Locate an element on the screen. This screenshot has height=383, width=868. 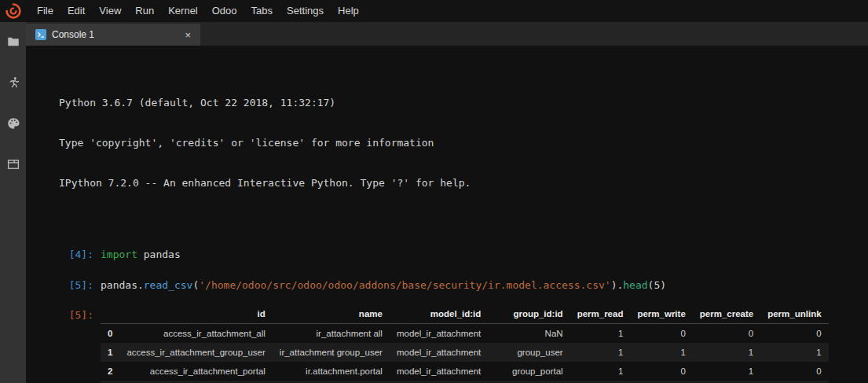
banner-line: Python 3.6.7 (default, Oct 22 2018, 11:3… is located at coordinates (463, 102).